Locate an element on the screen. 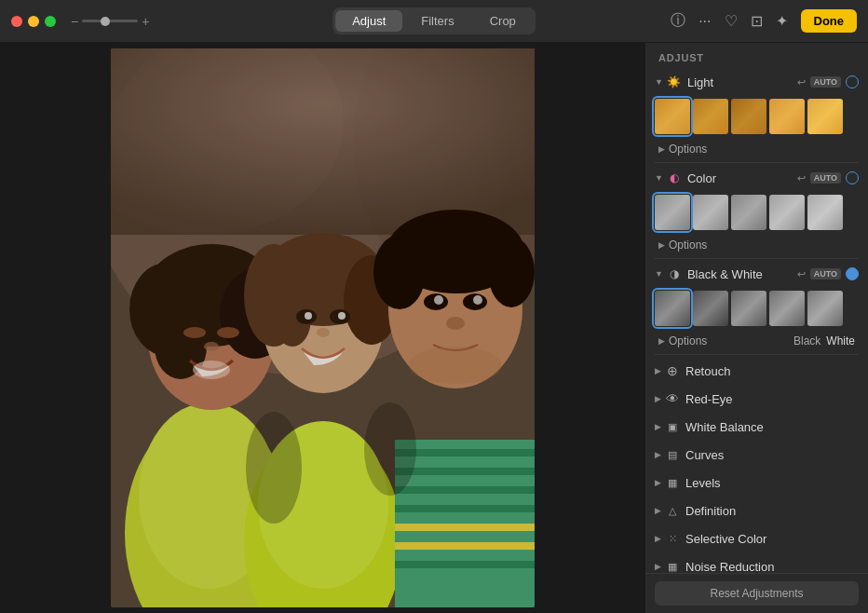 The height and width of the screenshot is (613, 868). light-options-row: ▶ Options is located at coordinates (756, 150).